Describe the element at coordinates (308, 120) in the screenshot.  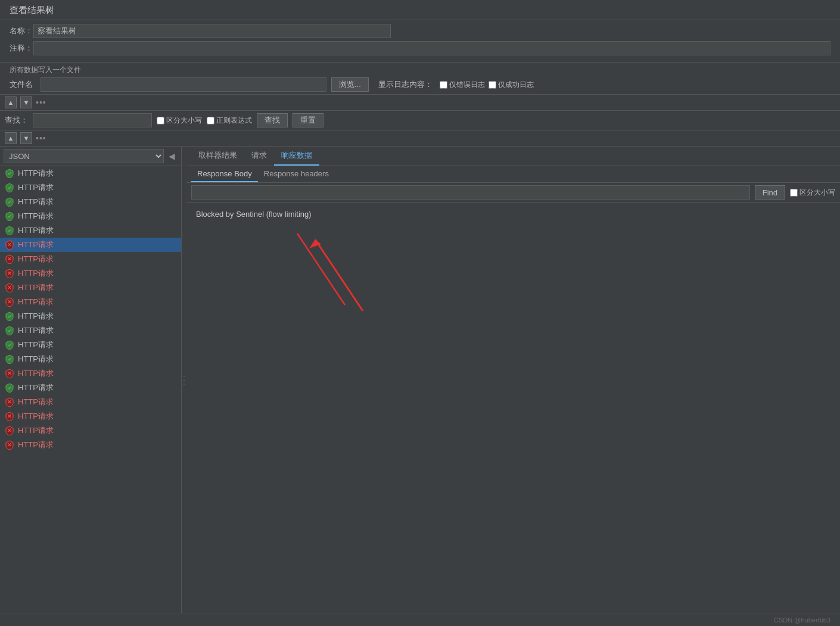
I see `reset-button: 重置` at that location.